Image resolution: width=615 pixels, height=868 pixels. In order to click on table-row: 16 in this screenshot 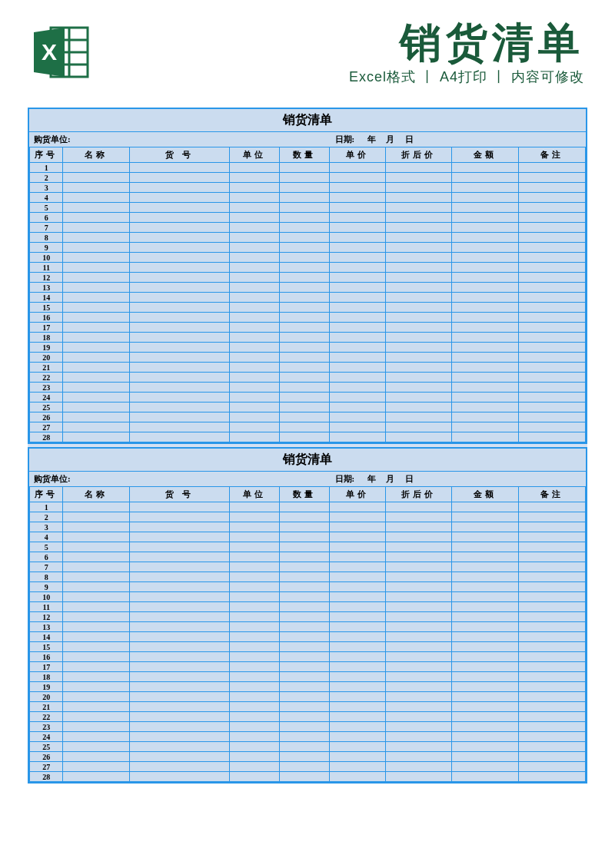, I will do `click(308, 318)`.